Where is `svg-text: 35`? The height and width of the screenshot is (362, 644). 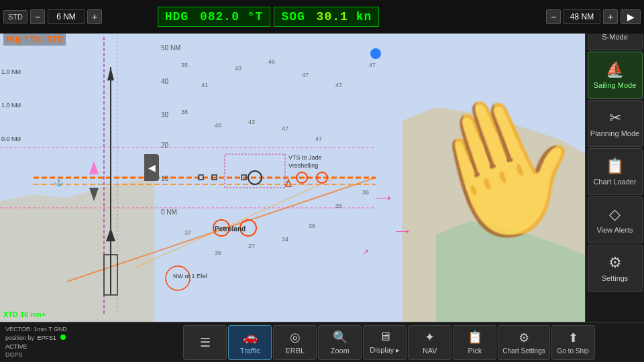 svg-text: 35 is located at coordinates (339, 206).